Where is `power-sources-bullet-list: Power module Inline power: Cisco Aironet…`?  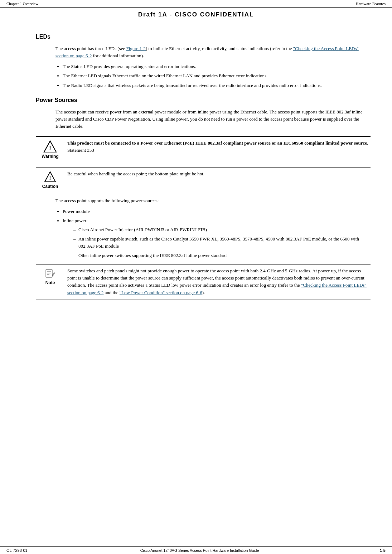
power-sources-bullet-list: Power module Inline power: Cisco Aironet… is located at coordinates (217, 233).